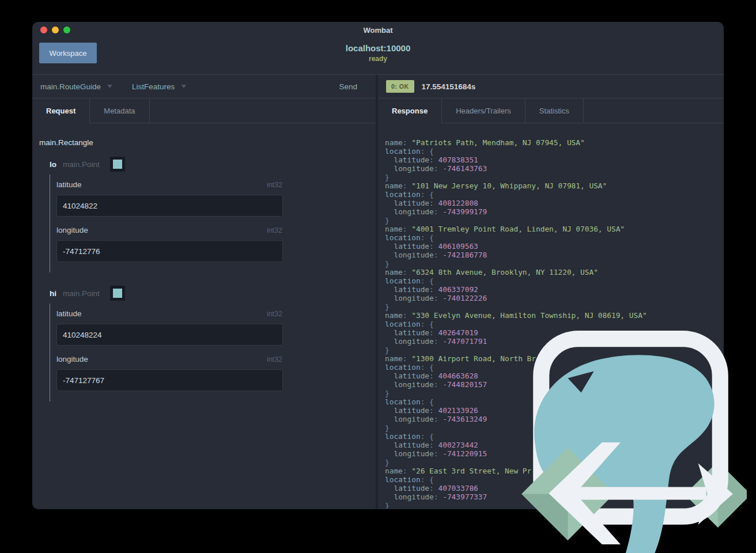  Describe the element at coordinates (204, 86) in the screenshot. I see `request-toolbar: main.RouteGuide ListFeatures Send` at that location.